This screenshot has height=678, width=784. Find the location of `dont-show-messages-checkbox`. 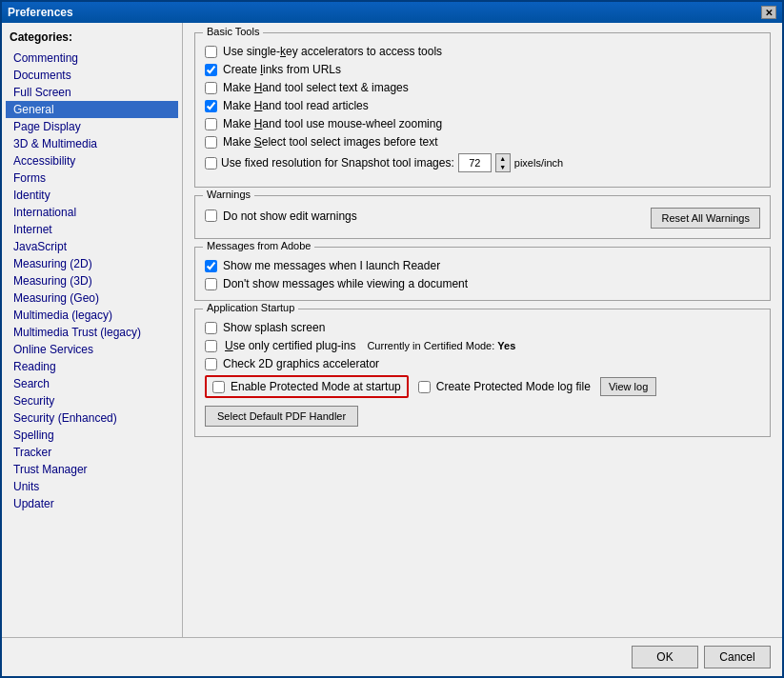

dont-show-messages-checkbox is located at coordinates (211, 284).